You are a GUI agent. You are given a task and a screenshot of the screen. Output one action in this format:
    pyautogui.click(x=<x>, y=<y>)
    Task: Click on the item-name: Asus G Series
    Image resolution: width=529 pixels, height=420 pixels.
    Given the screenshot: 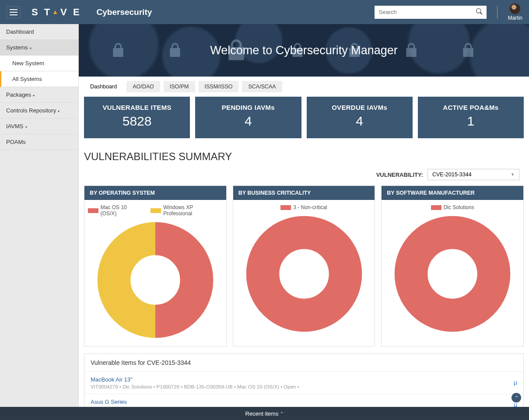 What is the action you would take?
    pyautogui.click(x=201, y=402)
    